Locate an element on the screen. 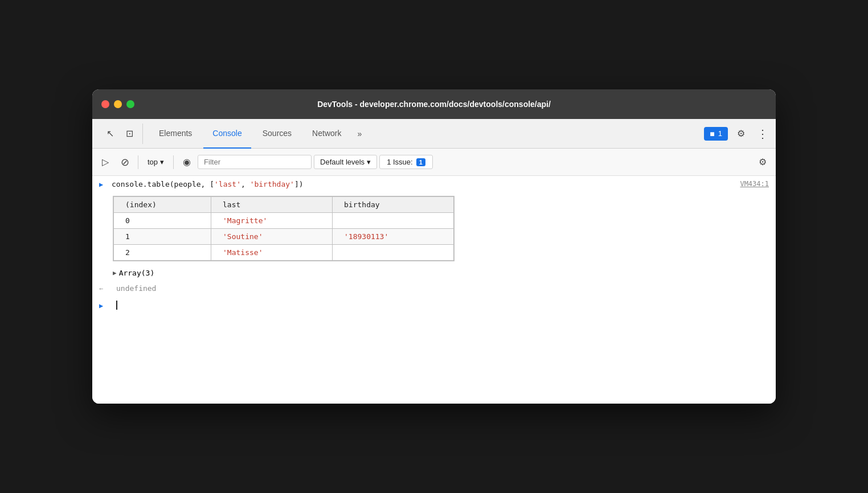 The image size is (868, 493). console-code: console.table(people, ['last', 'birthday… is located at coordinates (426, 184).